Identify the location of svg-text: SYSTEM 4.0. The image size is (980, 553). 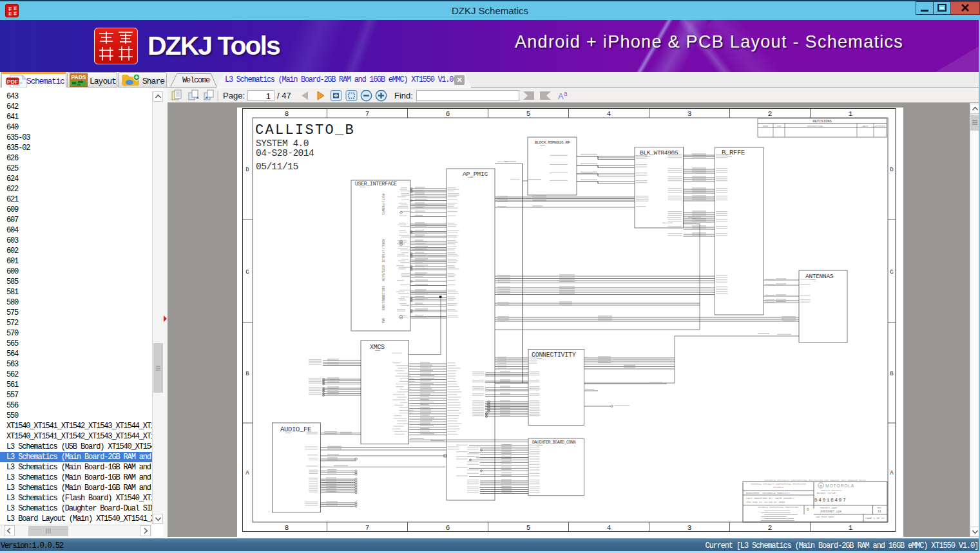
(282, 144).